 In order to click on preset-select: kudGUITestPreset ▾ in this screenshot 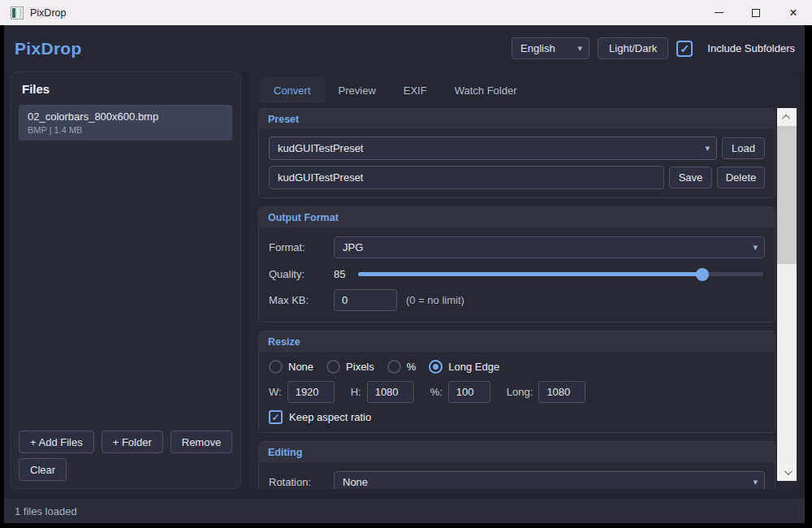, I will do `click(493, 148)`.